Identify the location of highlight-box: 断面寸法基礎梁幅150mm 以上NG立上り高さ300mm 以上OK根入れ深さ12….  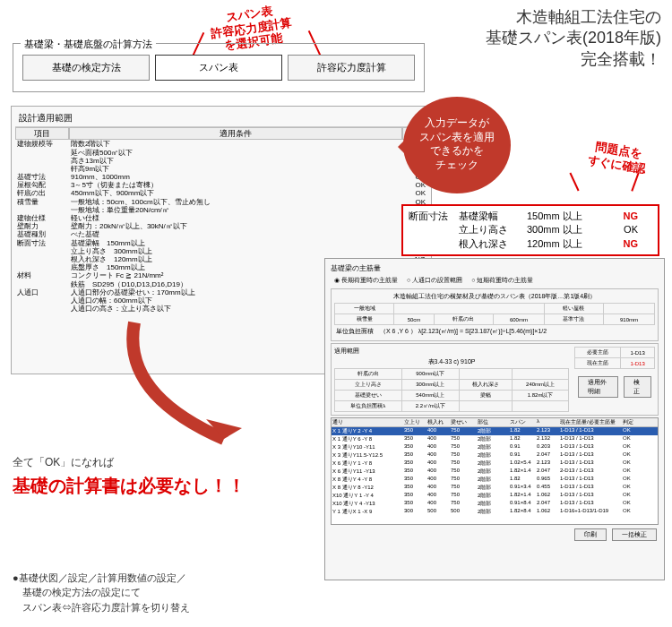
(530, 230).